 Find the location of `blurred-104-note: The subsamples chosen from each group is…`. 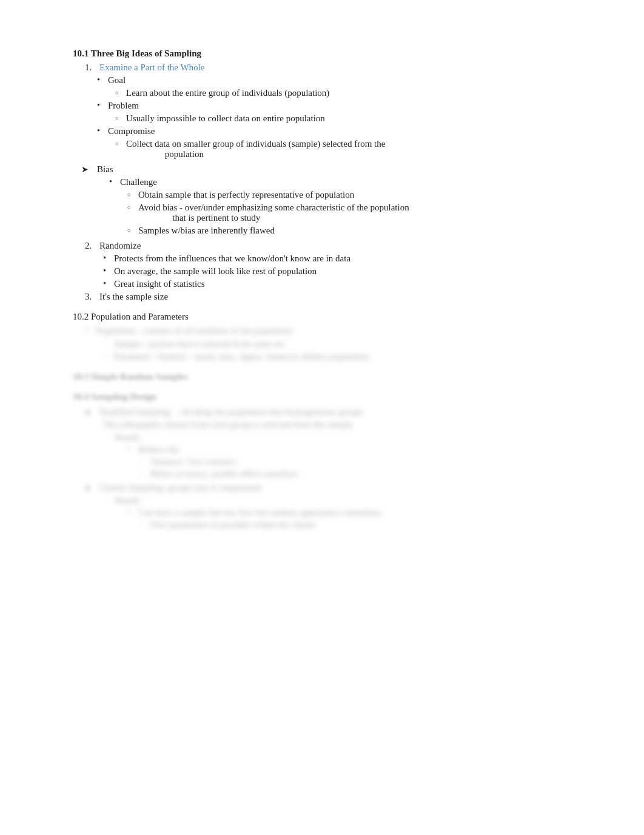

blurred-104-note: The subsamples chosen from each group is… is located at coordinates (328, 424).